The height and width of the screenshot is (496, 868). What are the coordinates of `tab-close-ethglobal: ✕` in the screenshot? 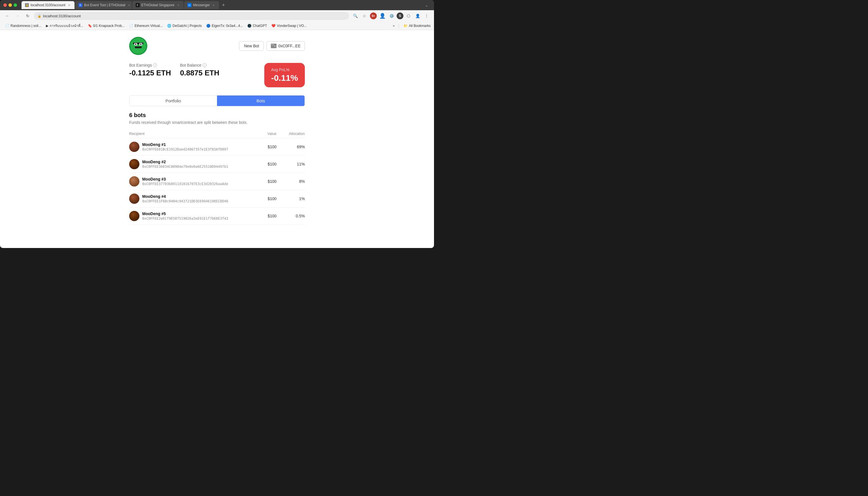 It's located at (178, 5).